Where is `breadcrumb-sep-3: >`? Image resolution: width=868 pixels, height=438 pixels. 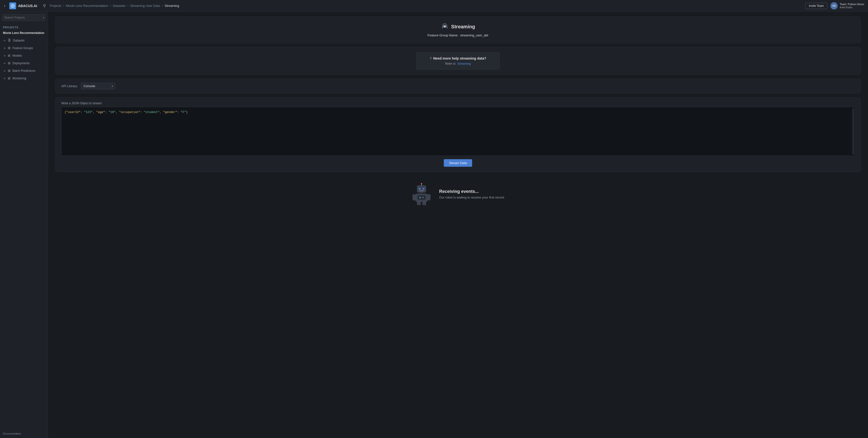 breadcrumb-sep-3: > is located at coordinates (162, 6).